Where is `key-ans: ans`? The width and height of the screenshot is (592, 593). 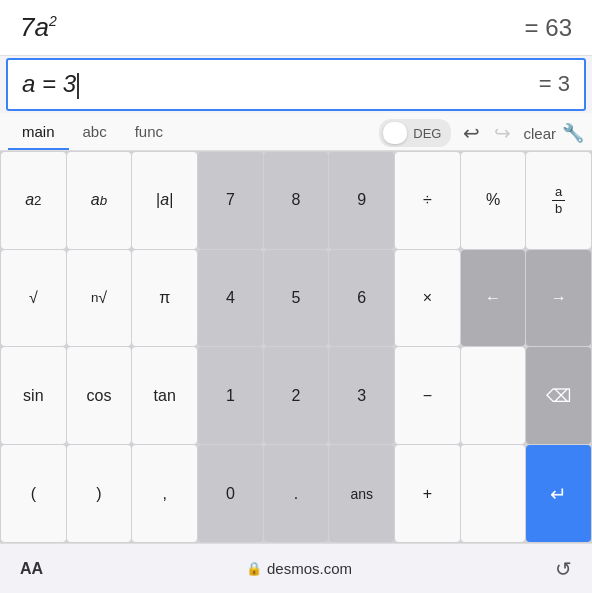 key-ans: ans is located at coordinates (362, 494).